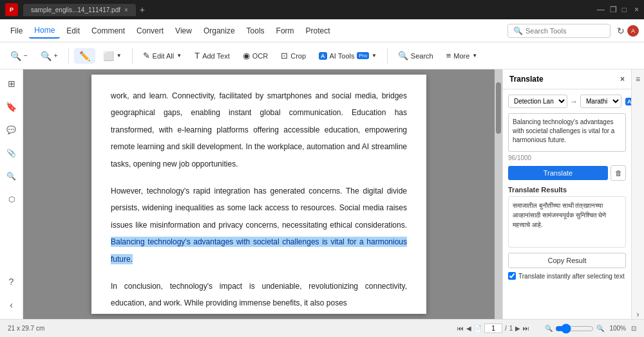 This screenshot has height=337, width=644. Describe the element at coordinates (416, 55) in the screenshot. I see `search-button: 🔍 Search` at that location.